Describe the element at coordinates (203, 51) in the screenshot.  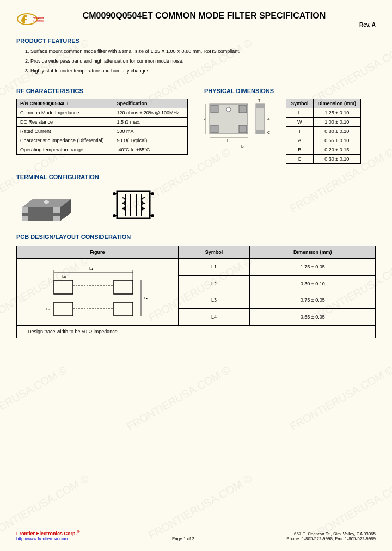
I see `feature-item: Surface mount common mode filter with a …` at that location.